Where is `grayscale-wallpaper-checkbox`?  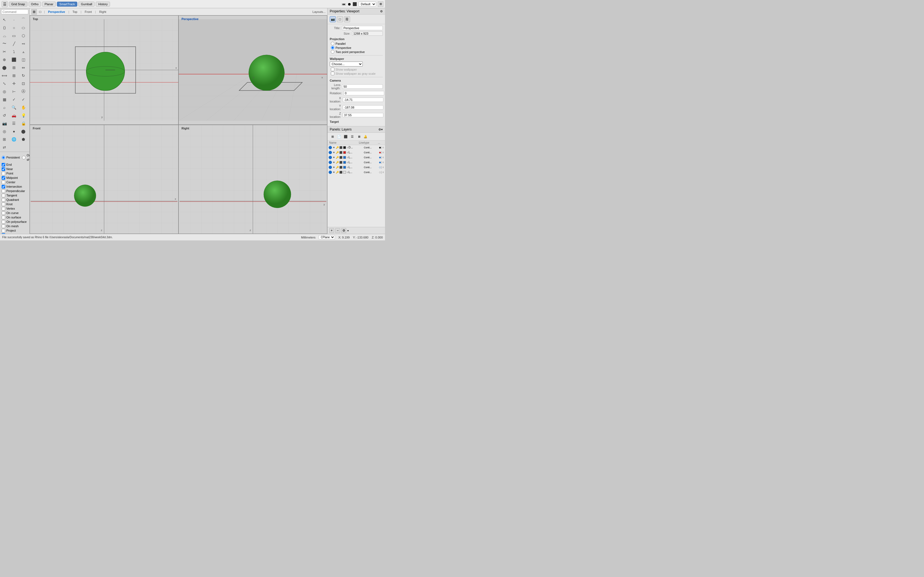 grayscale-wallpaper-checkbox is located at coordinates (333, 73).